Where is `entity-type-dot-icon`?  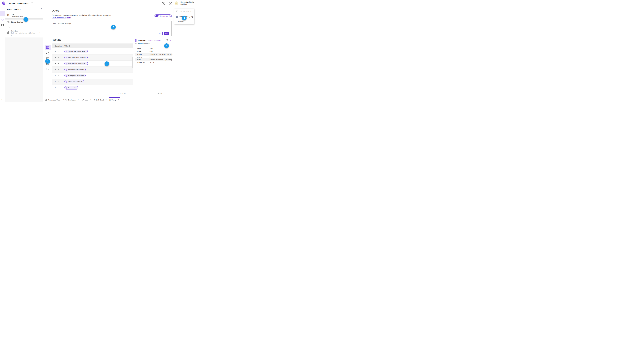 entity-type-dot-icon is located at coordinates (136, 44).